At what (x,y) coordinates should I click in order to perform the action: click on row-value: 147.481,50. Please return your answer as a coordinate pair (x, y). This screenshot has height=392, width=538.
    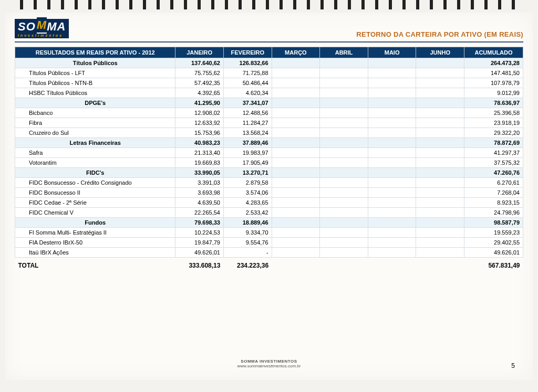
    Looking at the image, I should click on (494, 73).